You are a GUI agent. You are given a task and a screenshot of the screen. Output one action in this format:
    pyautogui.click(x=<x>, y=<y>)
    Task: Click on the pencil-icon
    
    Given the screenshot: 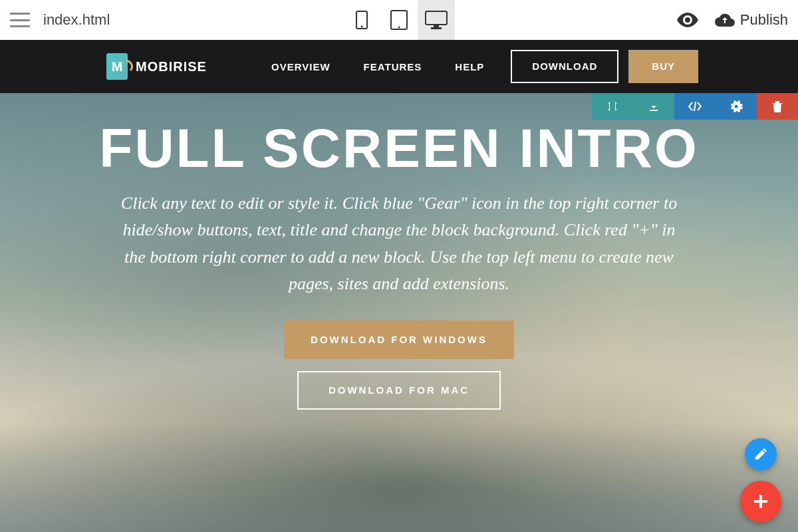 What is the action you would take?
    pyautogui.click(x=761, y=454)
    